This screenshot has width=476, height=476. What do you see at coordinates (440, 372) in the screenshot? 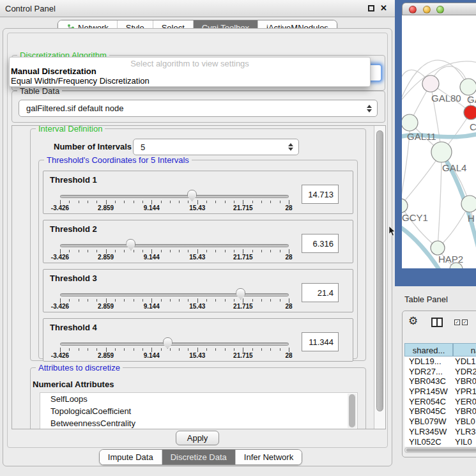
I see `table-row: YDR27...YDR2` at bounding box center [440, 372].